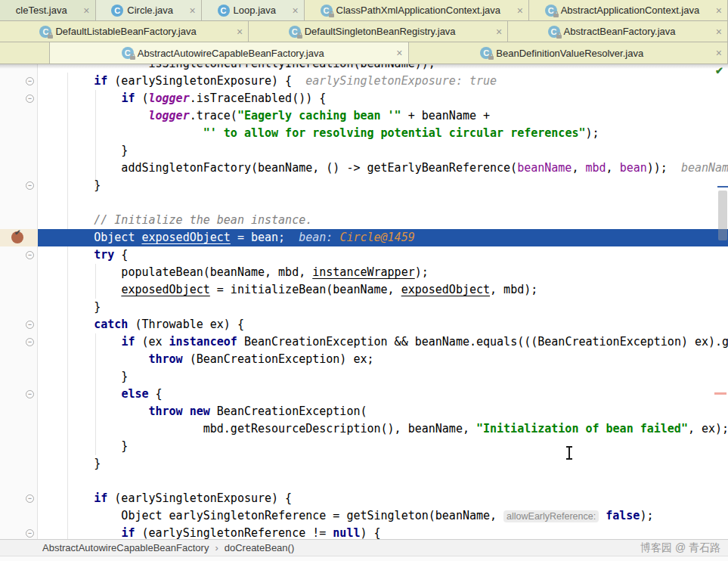 The image size is (728, 561). What do you see at coordinates (186, 324) in the screenshot?
I see `token-p: (Throwable ex) {` at bounding box center [186, 324].